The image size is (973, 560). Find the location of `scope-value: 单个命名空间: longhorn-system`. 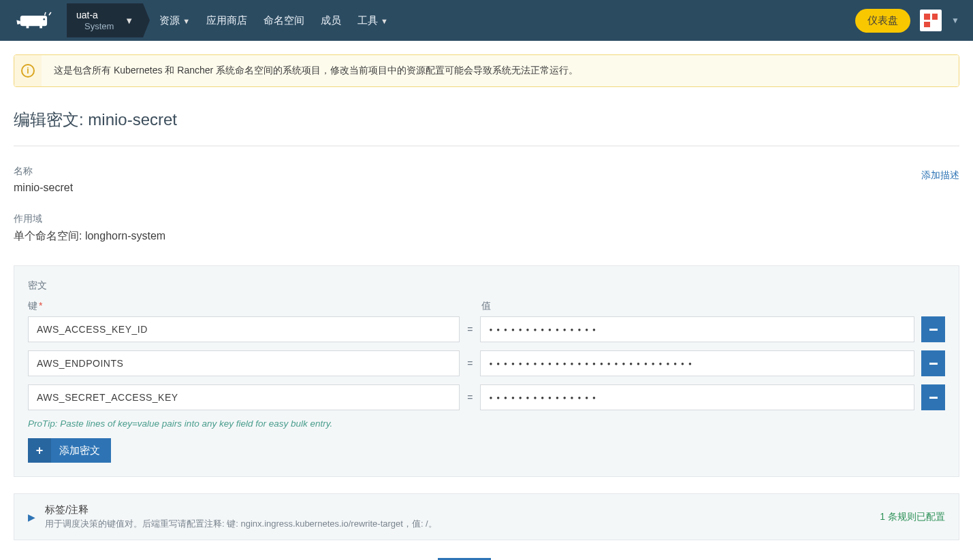

scope-value: 单个命名空间: longhorn-system is located at coordinates (486, 237).